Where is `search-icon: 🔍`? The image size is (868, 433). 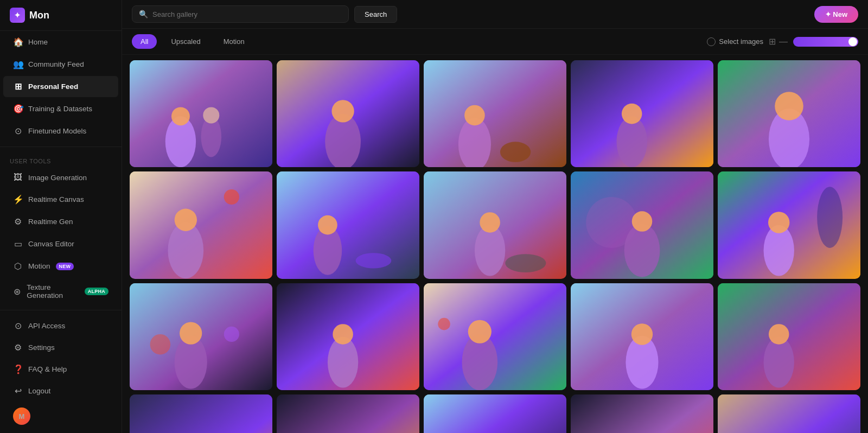
search-icon: 🔍 is located at coordinates (143, 14).